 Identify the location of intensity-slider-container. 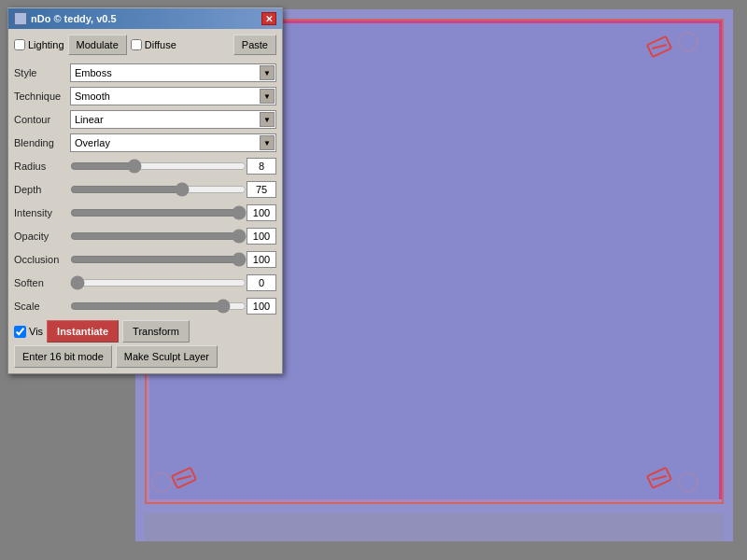
(159, 213).